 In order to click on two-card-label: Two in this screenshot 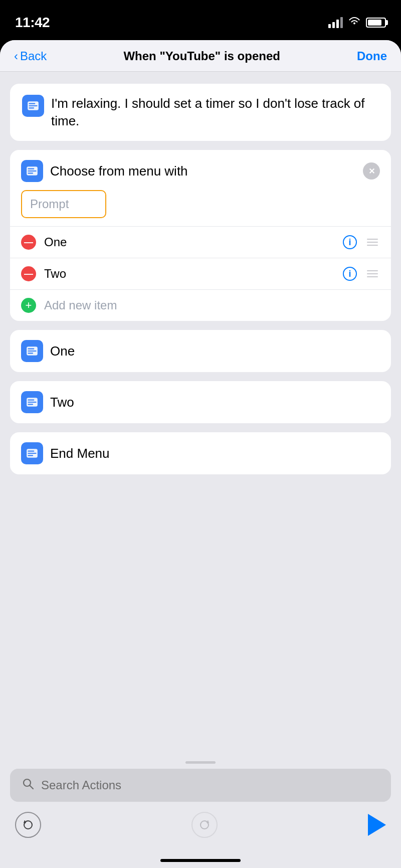, I will do `click(62, 402)`.